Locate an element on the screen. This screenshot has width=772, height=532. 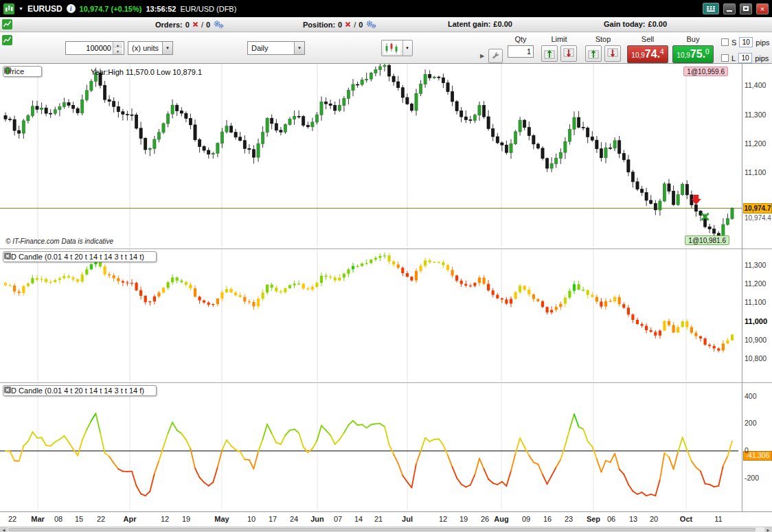
orders-group: Orders: 0 / 0 is located at coordinates (190, 25).